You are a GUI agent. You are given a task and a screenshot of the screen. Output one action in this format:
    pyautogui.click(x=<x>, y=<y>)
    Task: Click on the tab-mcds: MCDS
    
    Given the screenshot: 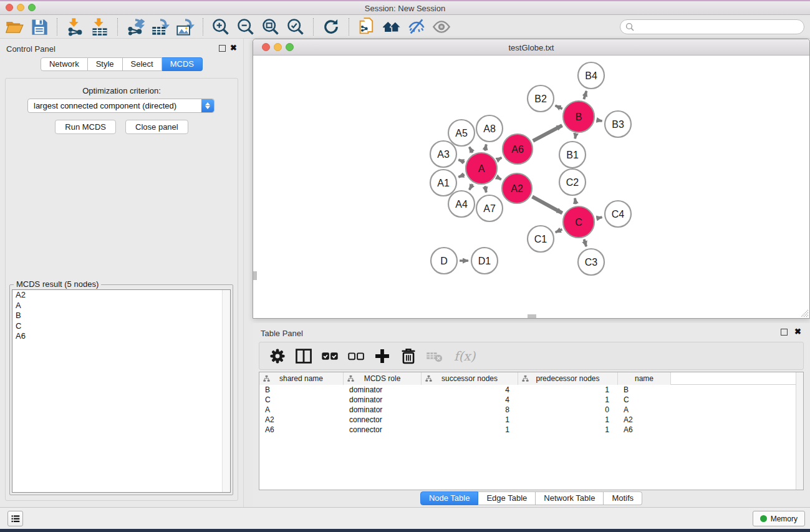 What is the action you would take?
    pyautogui.click(x=182, y=64)
    